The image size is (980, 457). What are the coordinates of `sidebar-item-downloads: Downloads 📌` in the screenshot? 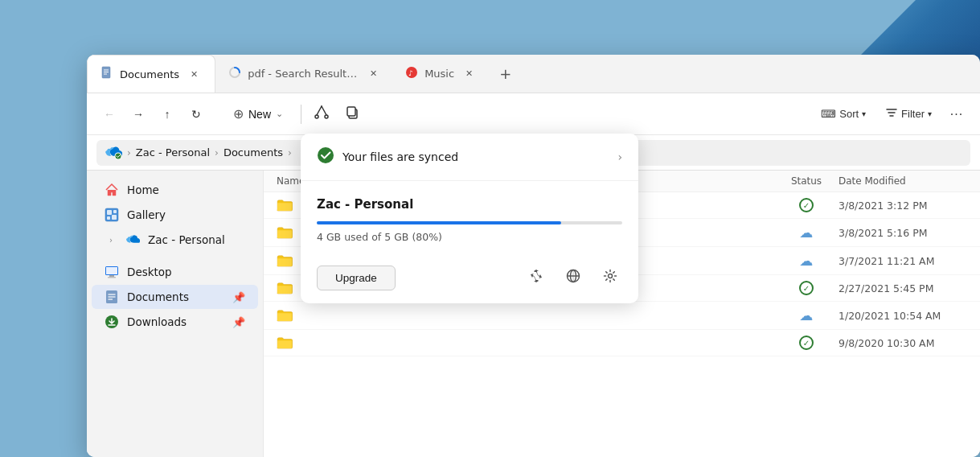 It's located at (175, 322).